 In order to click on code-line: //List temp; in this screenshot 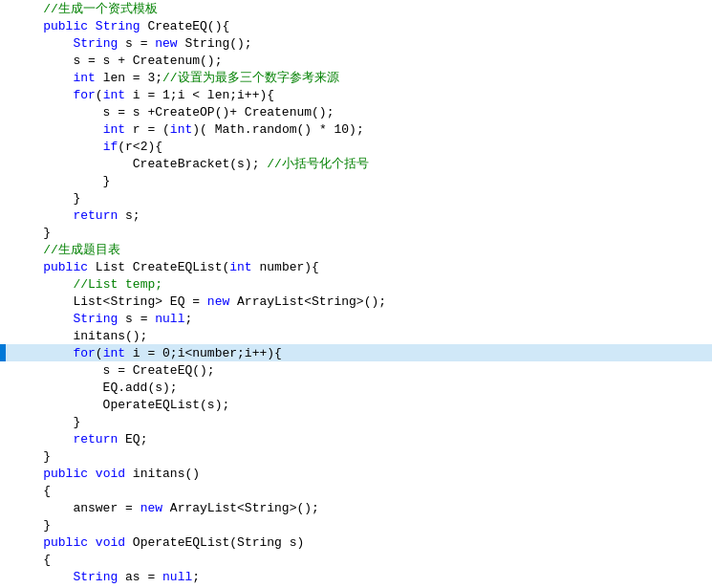, I will do `click(356, 284)`.